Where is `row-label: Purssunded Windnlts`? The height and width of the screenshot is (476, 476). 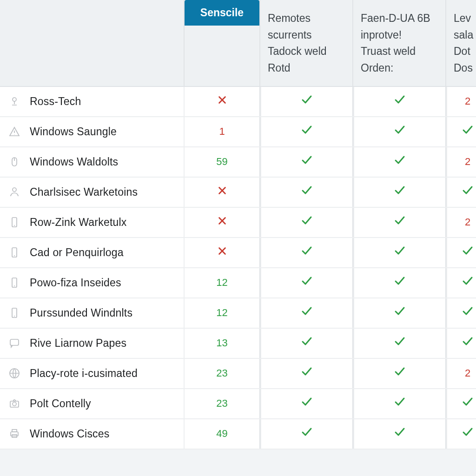
row-label: Purssunded Windnlts is located at coordinates (81, 313).